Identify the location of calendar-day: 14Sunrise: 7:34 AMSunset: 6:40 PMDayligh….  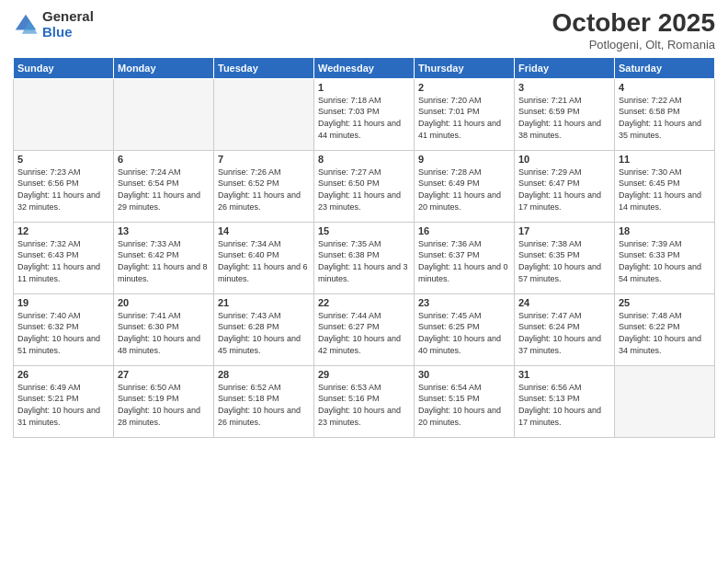
(265, 258).